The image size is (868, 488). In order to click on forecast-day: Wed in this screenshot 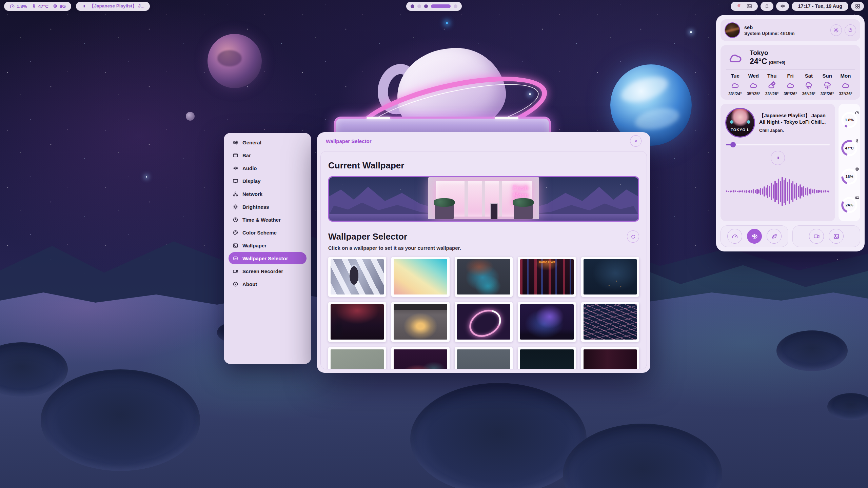, I will do `click(753, 76)`.